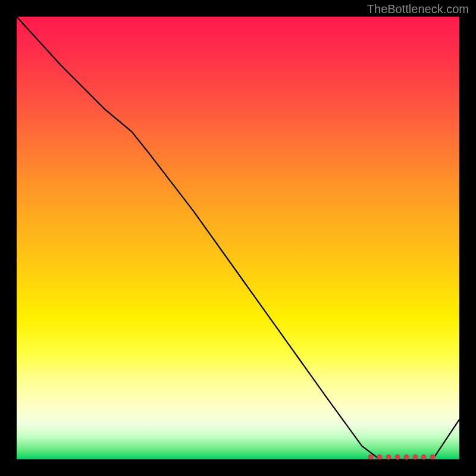  Describe the element at coordinates (418, 10) in the screenshot. I see `watermark-text: TheBottleneck.com` at that location.